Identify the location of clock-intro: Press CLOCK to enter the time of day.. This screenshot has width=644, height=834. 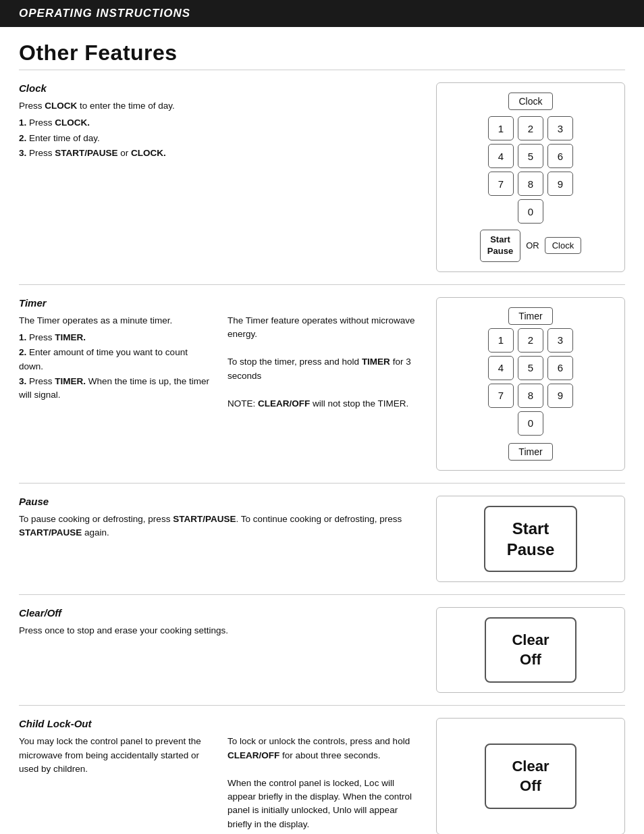
(221, 106).